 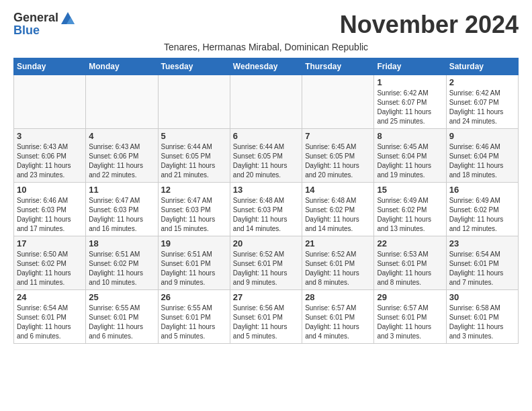 I want to click on calendar-day-cell: 5Sunrise: 6:44 AMSunset: 6:05 PMDaylight…, so click(x=193, y=156).